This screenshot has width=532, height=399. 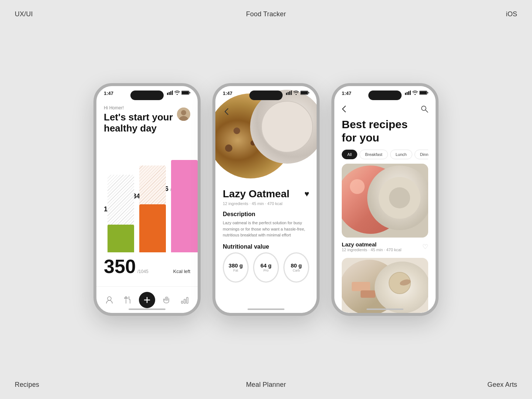 What do you see at coordinates (347, 93) in the screenshot?
I see `status-time-3: 1:47` at bounding box center [347, 93].